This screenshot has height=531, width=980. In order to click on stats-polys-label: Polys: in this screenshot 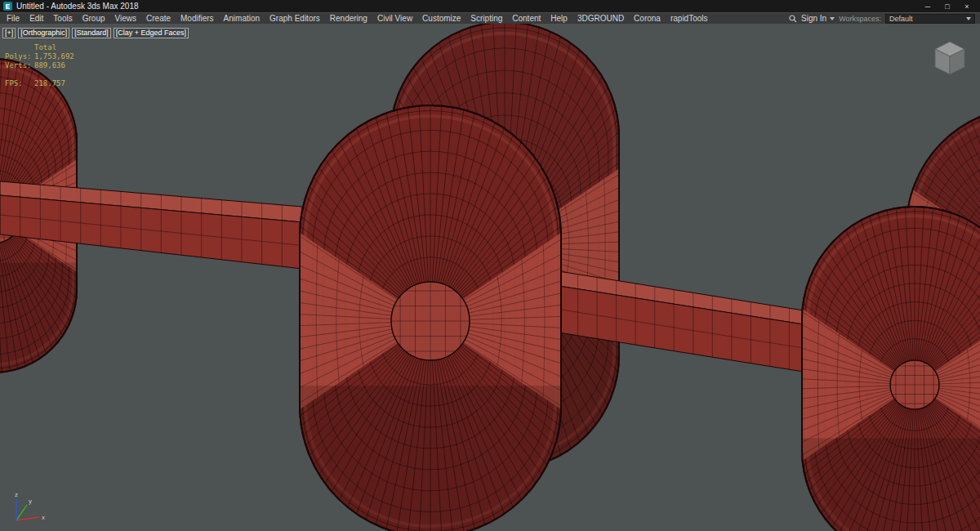, I will do `click(20, 57)`.